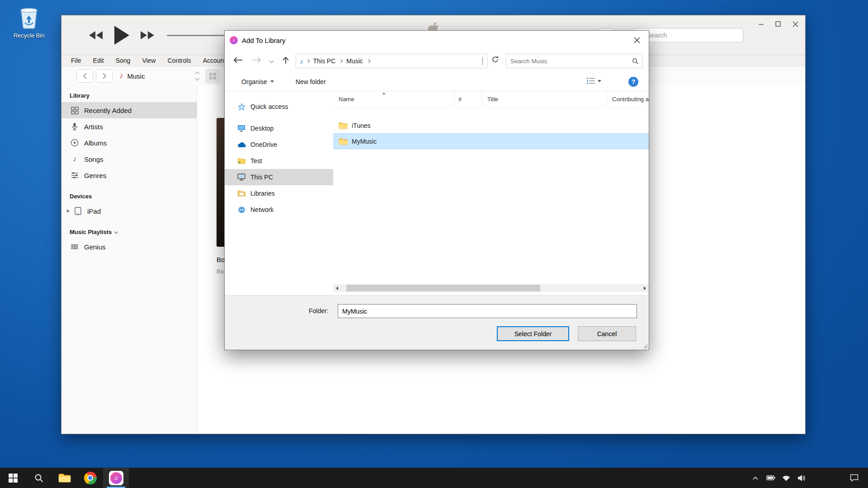  I want to click on change-view-button, so click(594, 81).